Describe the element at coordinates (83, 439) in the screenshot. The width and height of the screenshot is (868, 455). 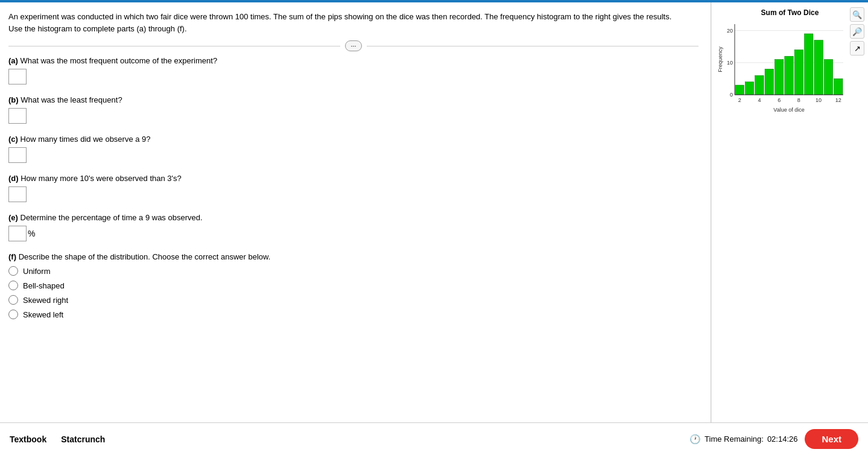
I see `statcrunch-link: Statcrunch` at that location.